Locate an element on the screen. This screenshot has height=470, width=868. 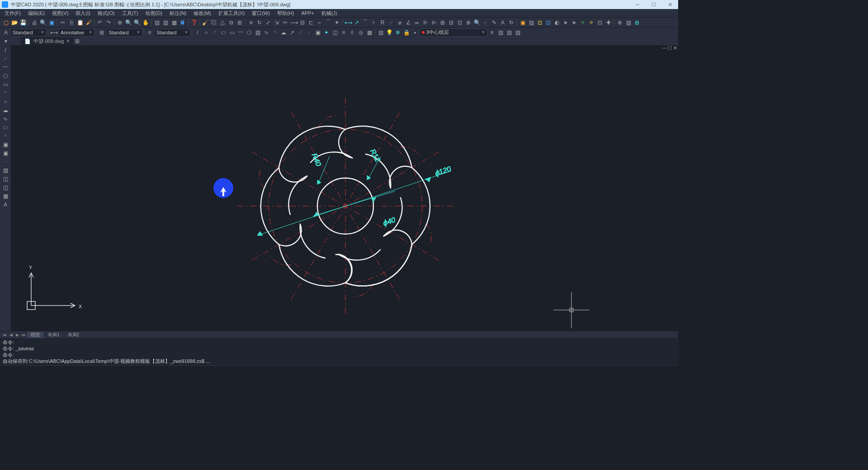
d-revcloud-icon: ☁ is located at coordinates (283, 33).